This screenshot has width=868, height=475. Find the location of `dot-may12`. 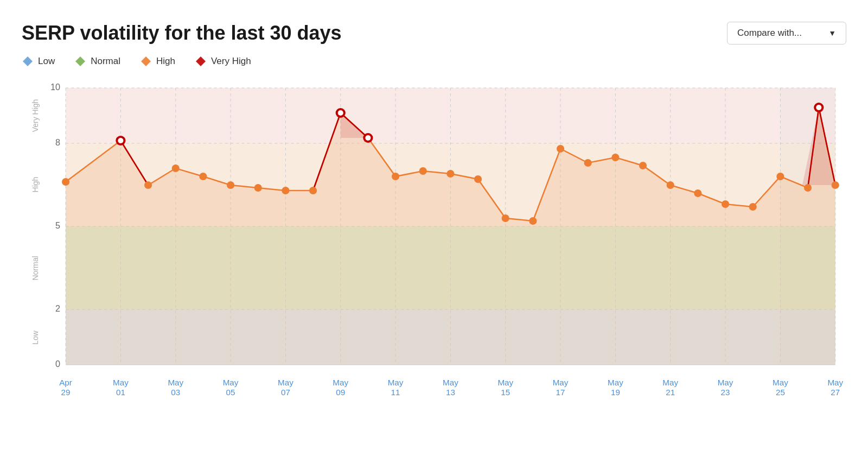

dot-may12 is located at coordinates (423, 171).